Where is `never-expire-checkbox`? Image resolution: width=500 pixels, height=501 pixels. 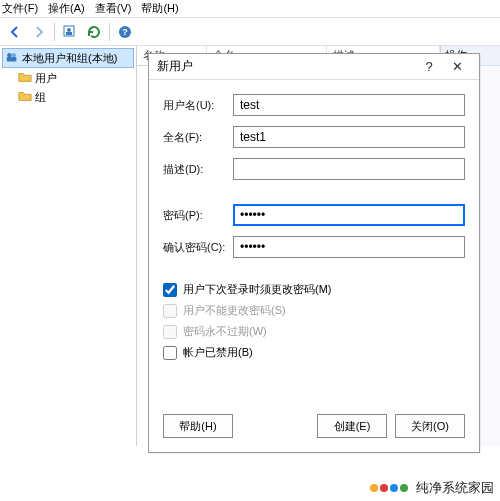
never-expire-checkbox is located at coordinates (170, 332).